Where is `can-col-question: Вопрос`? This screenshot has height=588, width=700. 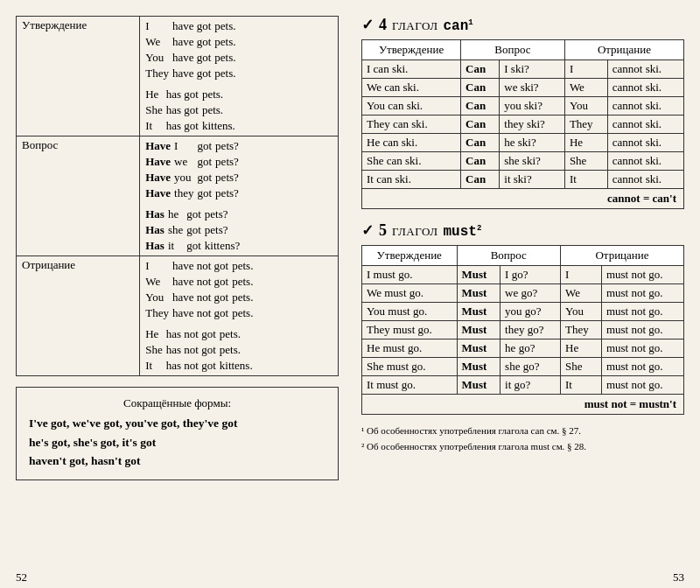
can-col-question: Вопрос is located at coordinates (513, 51).